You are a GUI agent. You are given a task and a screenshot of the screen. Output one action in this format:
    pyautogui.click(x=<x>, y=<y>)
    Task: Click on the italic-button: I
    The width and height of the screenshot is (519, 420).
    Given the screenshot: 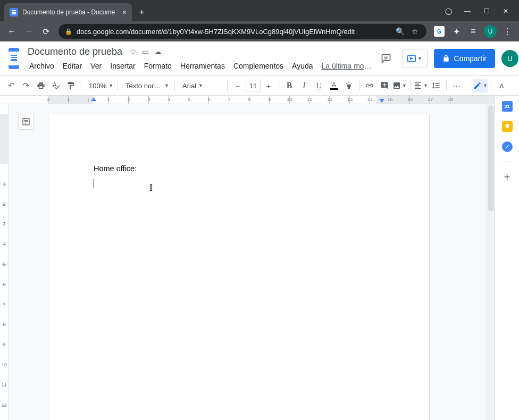 What is the action you would take?
    pyautogui.click(x=304, y=86)
    